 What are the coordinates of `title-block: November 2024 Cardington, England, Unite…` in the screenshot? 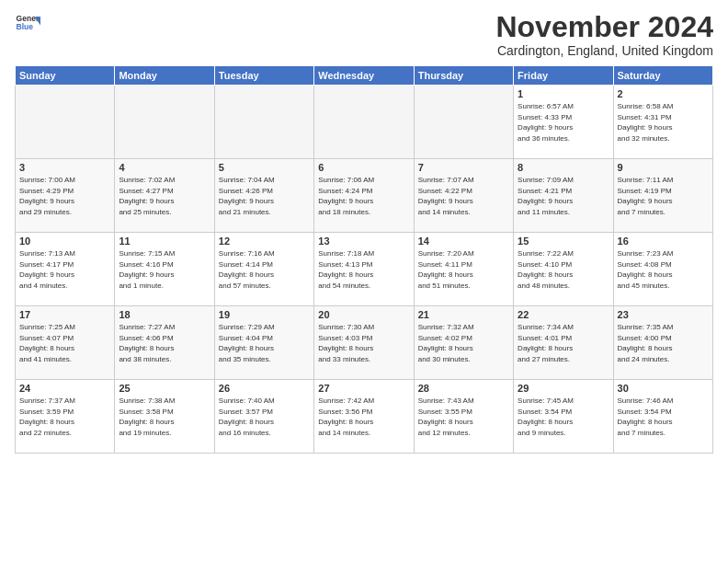 It's located at (605, 35).